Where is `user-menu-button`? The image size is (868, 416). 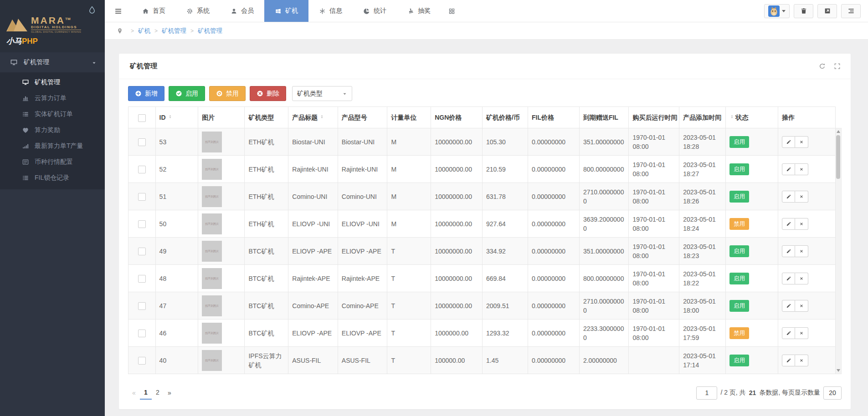
user-menu-button is located at coordinates (777, 11).